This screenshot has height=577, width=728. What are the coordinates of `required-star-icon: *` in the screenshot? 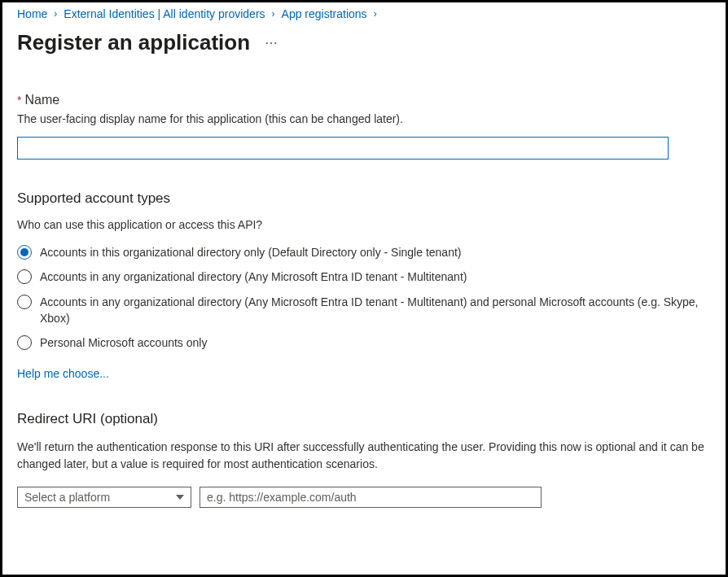 It's located at (20, 100).